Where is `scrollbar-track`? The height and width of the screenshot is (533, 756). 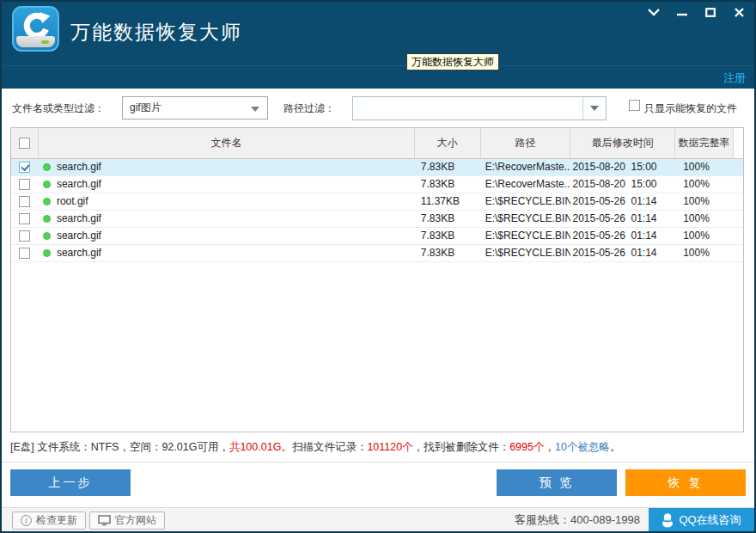 scrollbar-track is located at coordinates (739, 143).